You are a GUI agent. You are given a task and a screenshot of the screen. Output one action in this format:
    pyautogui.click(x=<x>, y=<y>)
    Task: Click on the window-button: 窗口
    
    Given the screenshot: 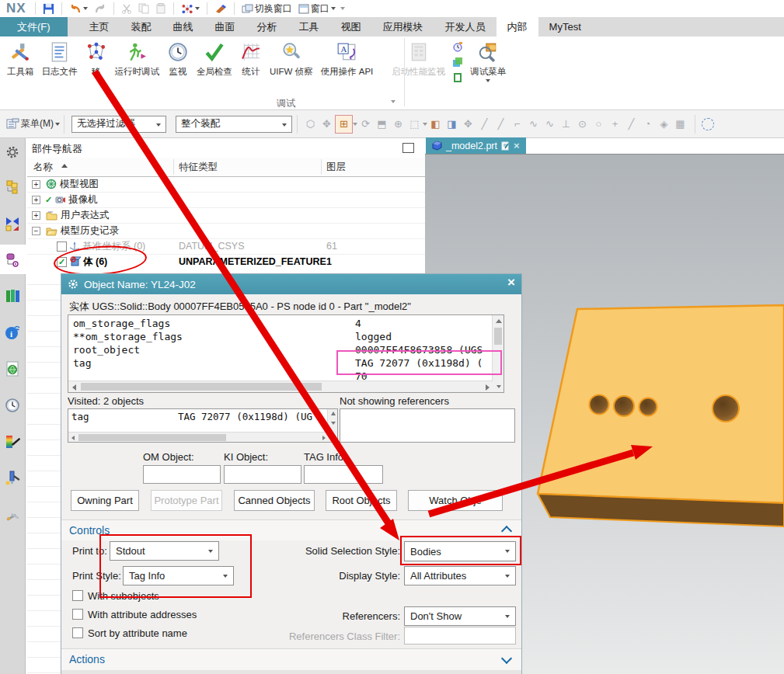 What is the action you would take?
    pyautogui.click(x=317, y=9)
    